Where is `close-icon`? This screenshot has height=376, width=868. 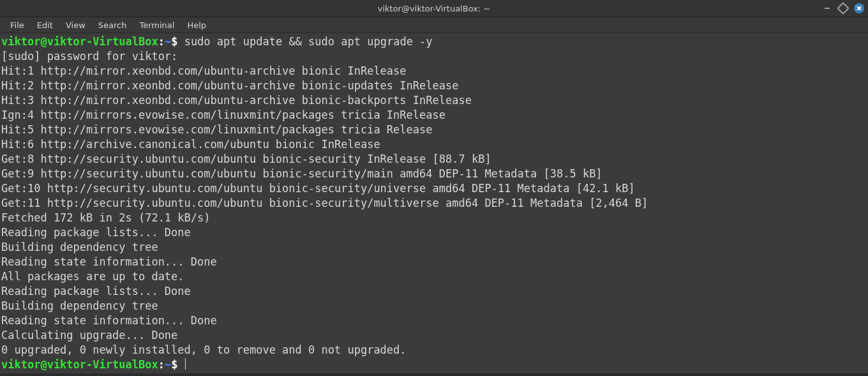
close-icon is located at coordinates (859, 8).